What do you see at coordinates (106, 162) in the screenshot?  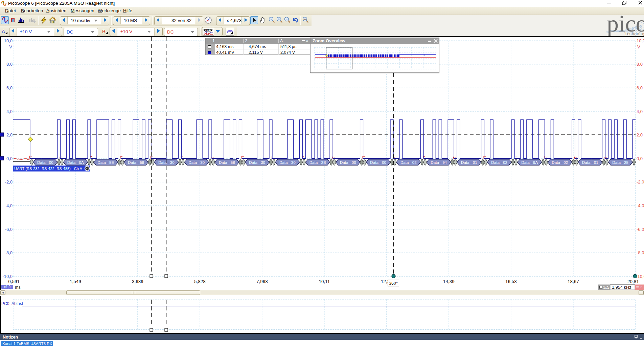 I see `svg-text: Data - 5E` at bounding box center [106, 162].